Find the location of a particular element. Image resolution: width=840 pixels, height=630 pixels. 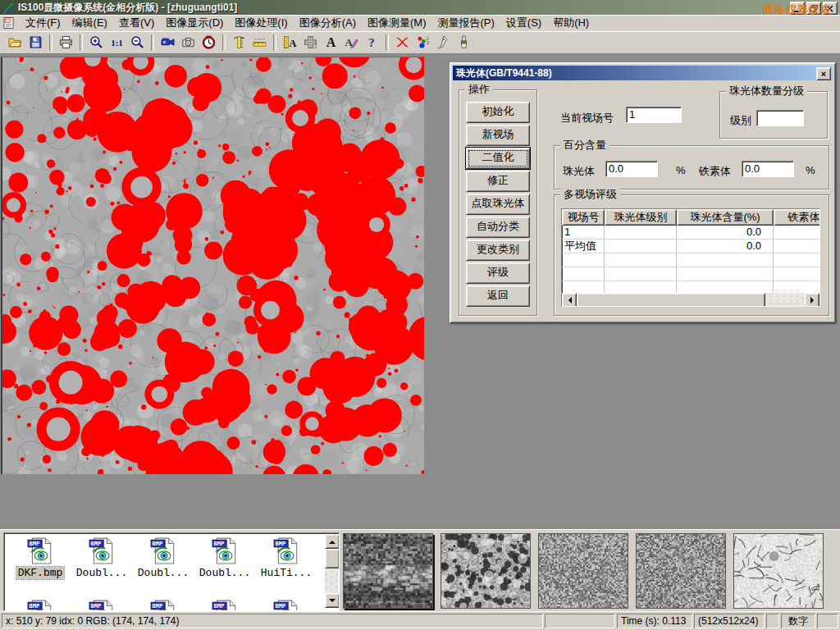

op-button: 评级 is located at coordinates (498, 273).